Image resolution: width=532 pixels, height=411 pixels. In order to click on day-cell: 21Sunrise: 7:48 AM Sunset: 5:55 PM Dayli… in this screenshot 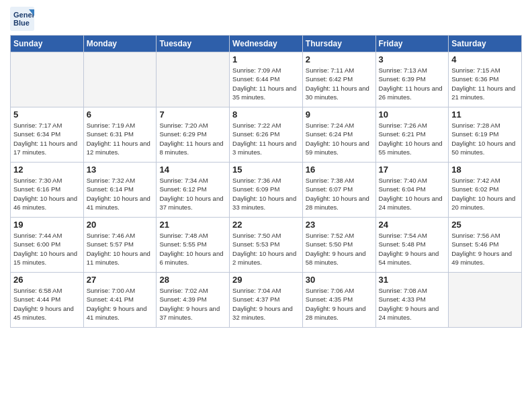, I will do `click(193, 245)`.